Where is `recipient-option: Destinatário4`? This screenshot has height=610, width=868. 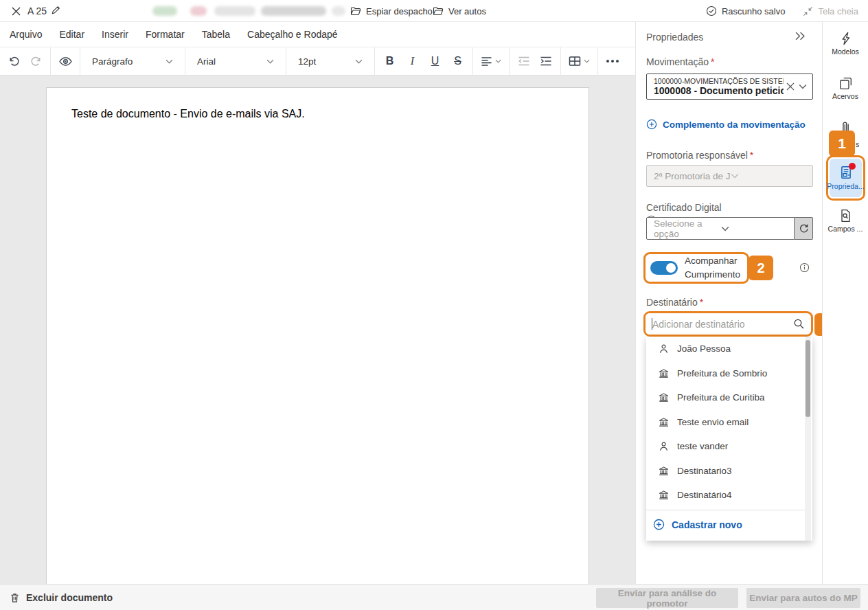
recipient-option: Destinatário4 is located at coordinates (729, 495).